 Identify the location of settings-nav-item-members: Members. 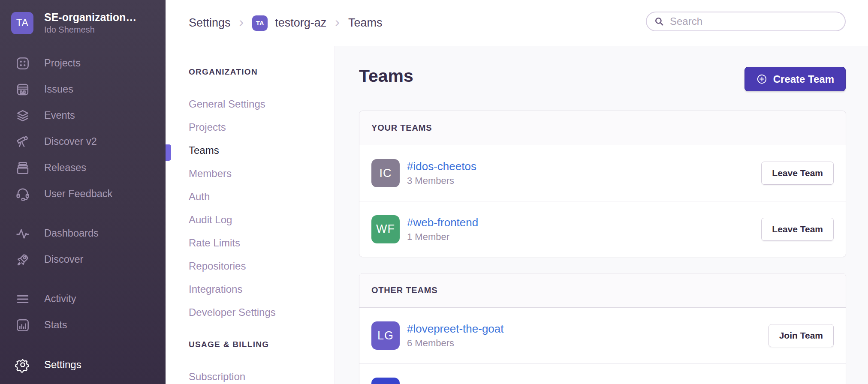
(253, 174).